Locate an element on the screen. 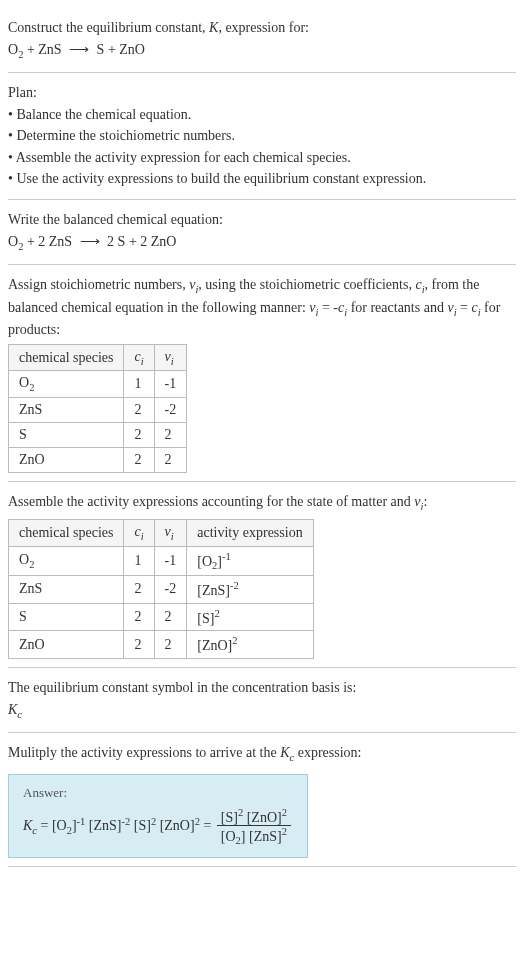 Image resolution: width=524 pixels, height=957 pixels. col-activity: activity expression is located at coordinates (250, 532).